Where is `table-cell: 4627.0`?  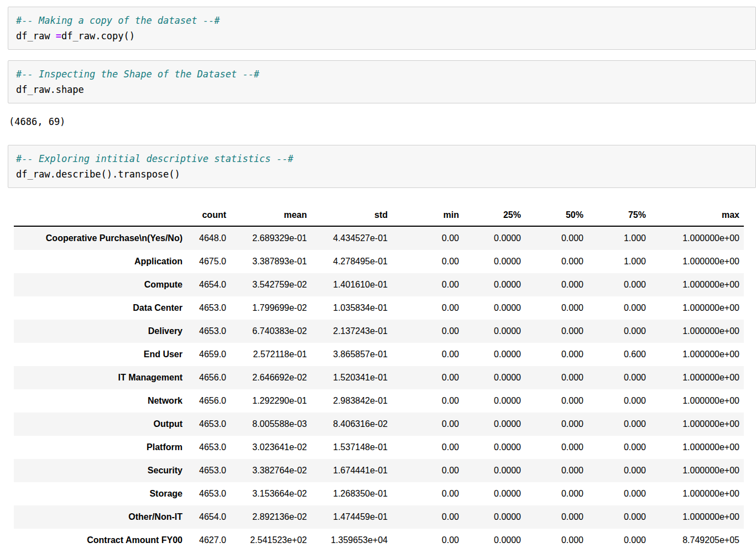
table-cell: 4627.0 is located at coordinates (209, 540).